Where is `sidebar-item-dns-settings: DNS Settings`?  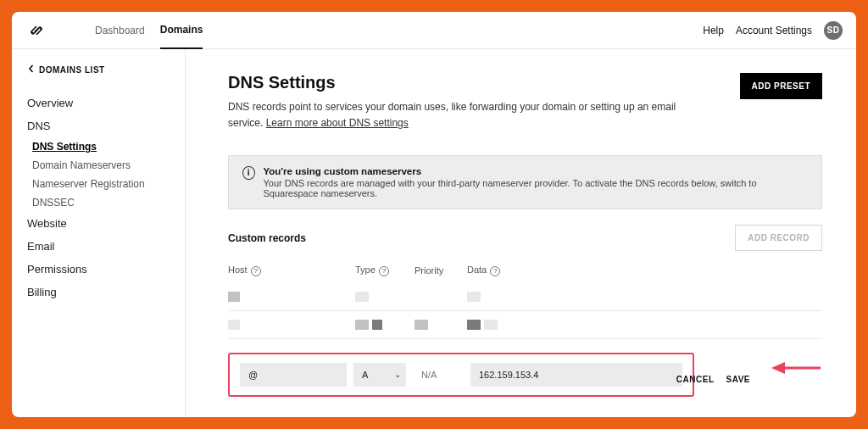
sidebar-item-dns-settings: DNS Settings is located at coordinates (103, 147).